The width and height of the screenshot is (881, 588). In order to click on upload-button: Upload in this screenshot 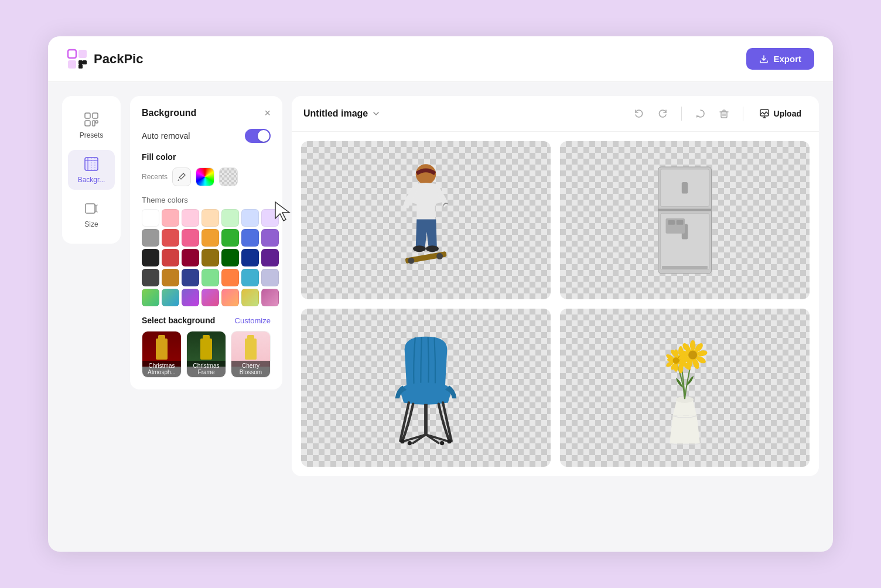, I will do `click(780, 114)`.